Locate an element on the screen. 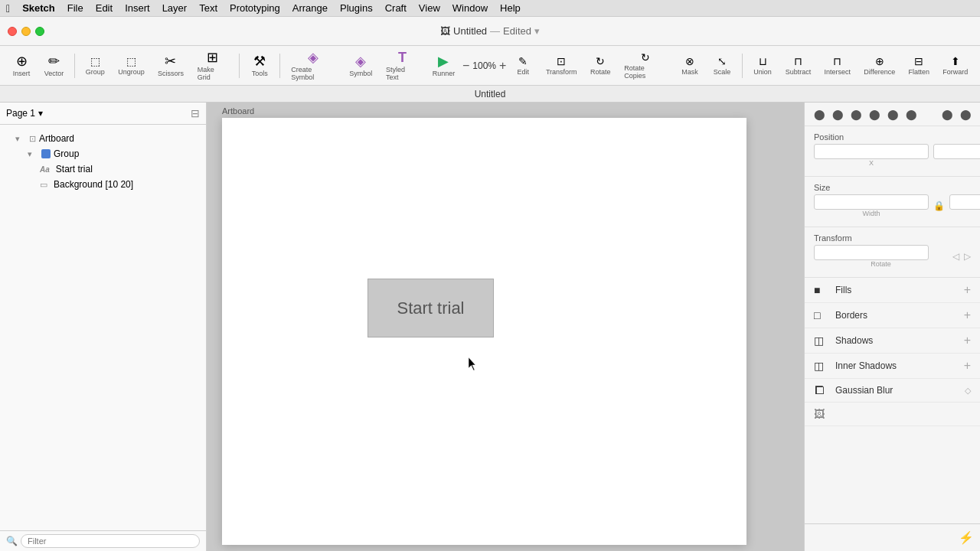 Image resolution: width=980 pixels, height=551 pixels. borders-row: □ Borders + is located at coordinates (893, 315).